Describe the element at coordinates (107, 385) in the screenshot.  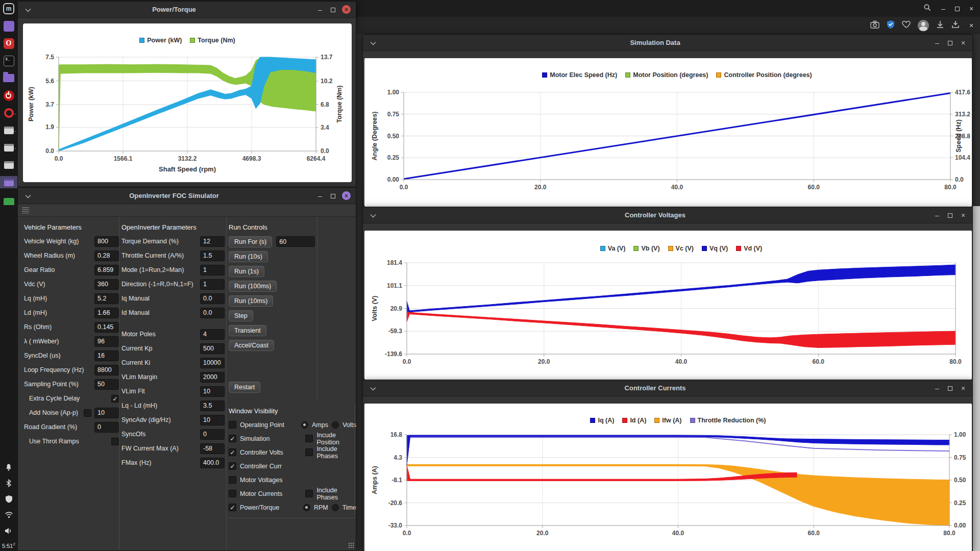
I see `param-input: 50` at that location.